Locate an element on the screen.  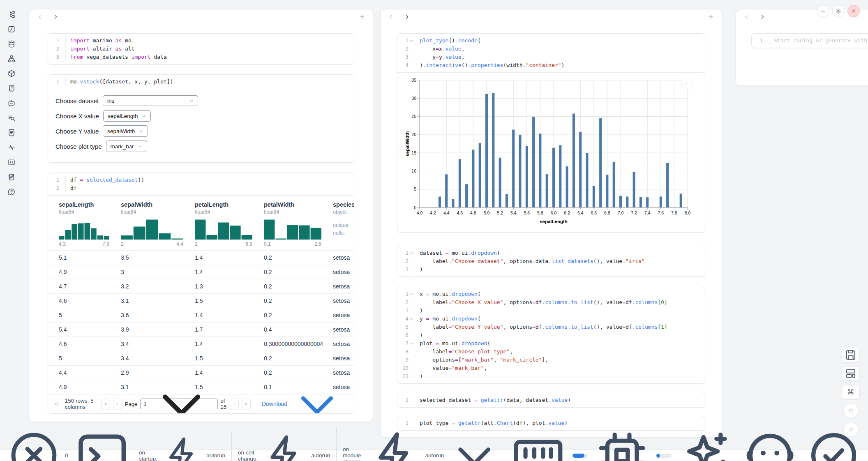
sidebar-item-dependency-graph is located at coordinates (12, 59).